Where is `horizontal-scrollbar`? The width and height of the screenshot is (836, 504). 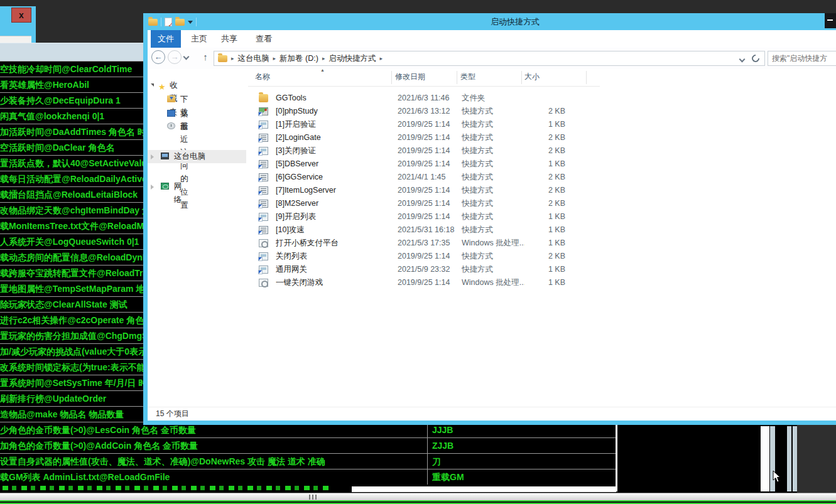 horizontal-scrollbar is located at coordinates (418, 496).